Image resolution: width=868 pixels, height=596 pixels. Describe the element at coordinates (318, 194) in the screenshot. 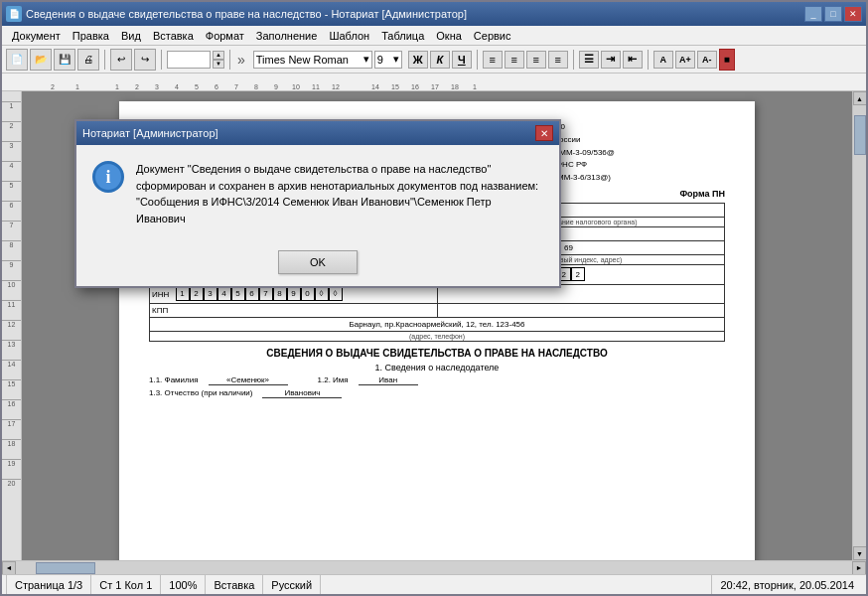

I see `dialog-body: i Документ "Сведения о выдаче свидетельс…` at that location.